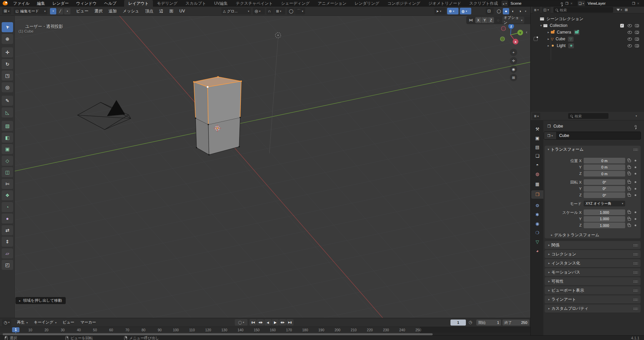 The width and height of the screenshot is (644, 340). What do you see at coordinates (484, 4) in the screenshot?
I see `workspace-tab-scripting: スクリプト作成` at bounding box center [484, 4].